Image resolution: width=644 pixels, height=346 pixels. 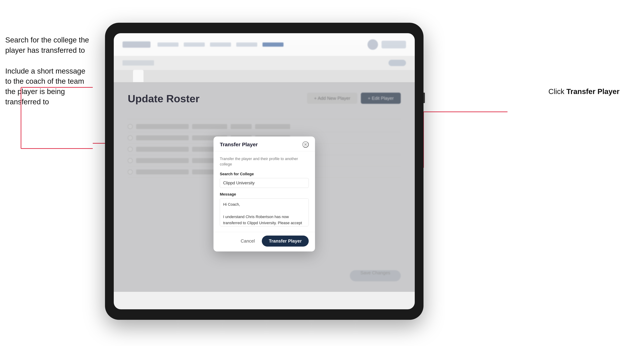 What do you see at coordinates (558, 91) in the screenshot?
I see `annotation-click-text: Click` at bounding box center [558, 91].